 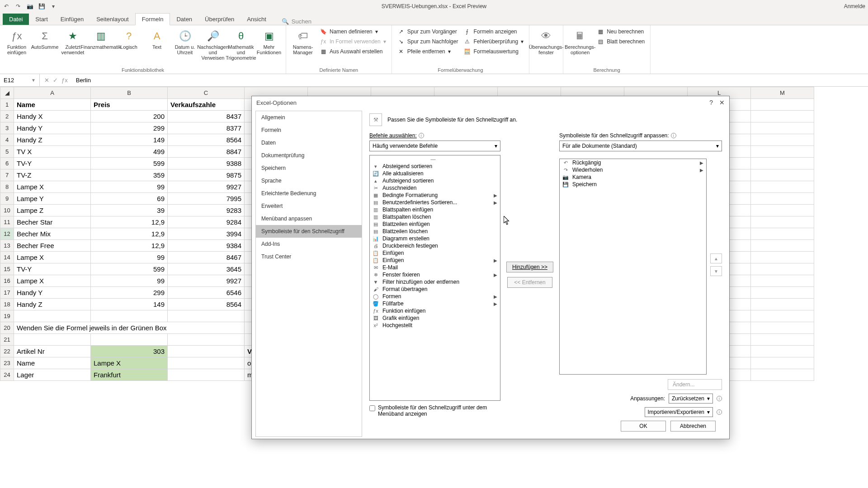 What do you see at coordinates (52, 211) in the screenshot?
I see `cell: Lampe Z` at bounding box center [52, 211].